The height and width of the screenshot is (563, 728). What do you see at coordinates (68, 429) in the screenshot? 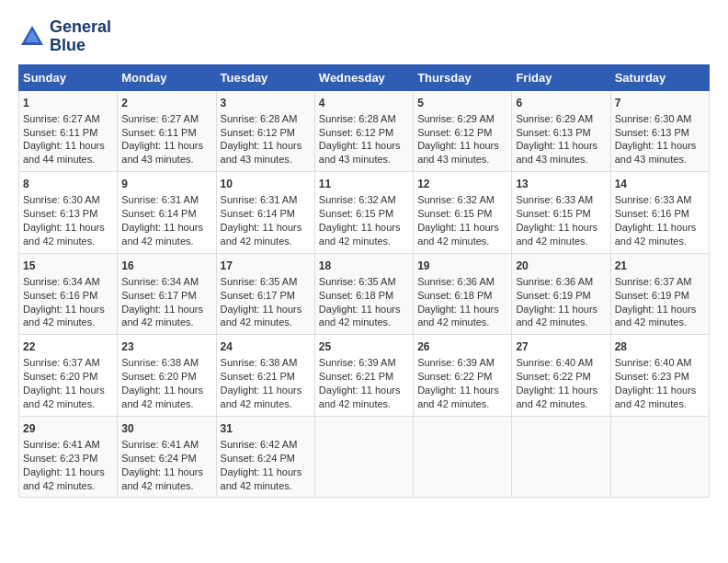
I see `day-number: 29` at bounding box center [68, 429].